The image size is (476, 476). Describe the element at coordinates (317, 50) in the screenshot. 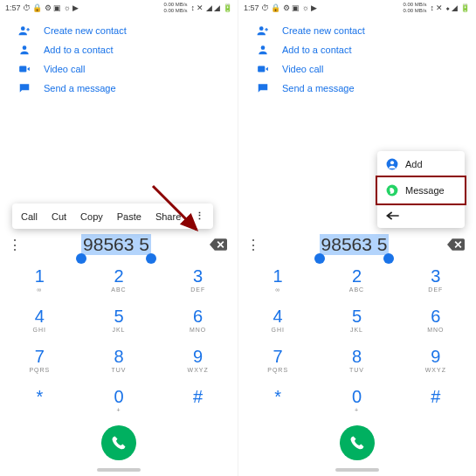

I see `add-to-contact-label: Add to a contact` at that location.